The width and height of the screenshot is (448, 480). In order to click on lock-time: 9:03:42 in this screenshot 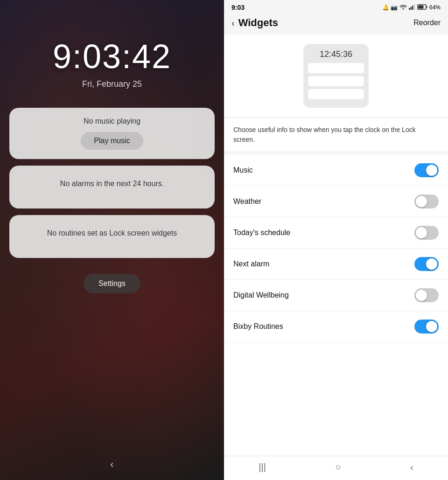, I will do `click(112, 56)`.